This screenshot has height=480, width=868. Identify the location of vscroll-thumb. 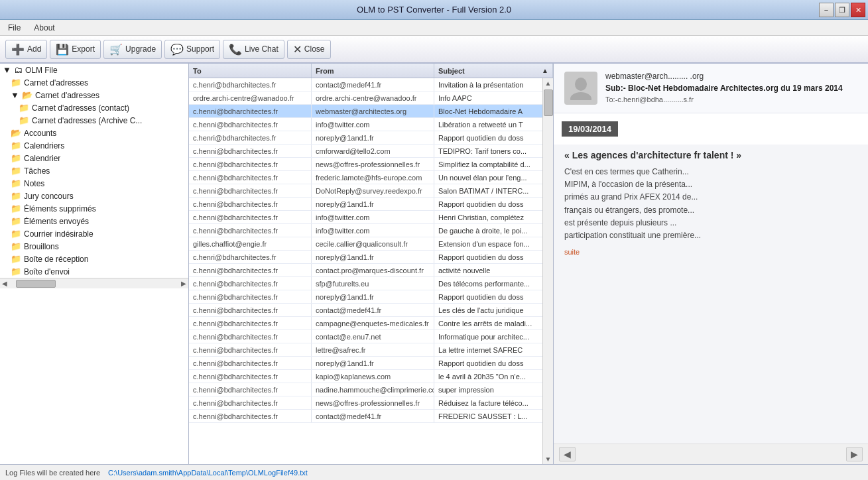
(548, 103).